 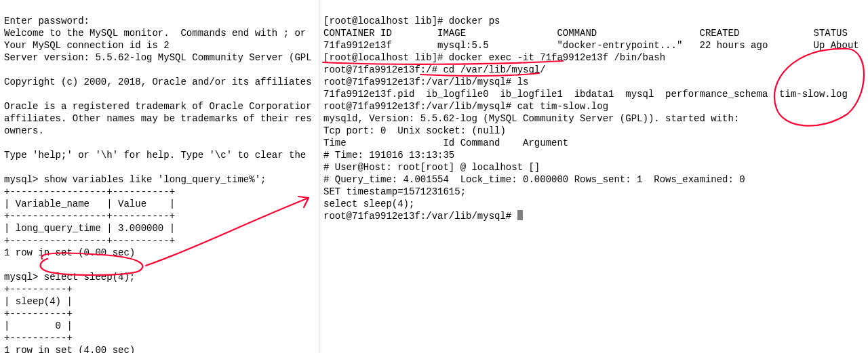 What do you see at coordinates (158, 33) in the screenshot?
I see `term-line: Welcome to the MySQL monitor. Commands e…` at bounding box center [158, 33].